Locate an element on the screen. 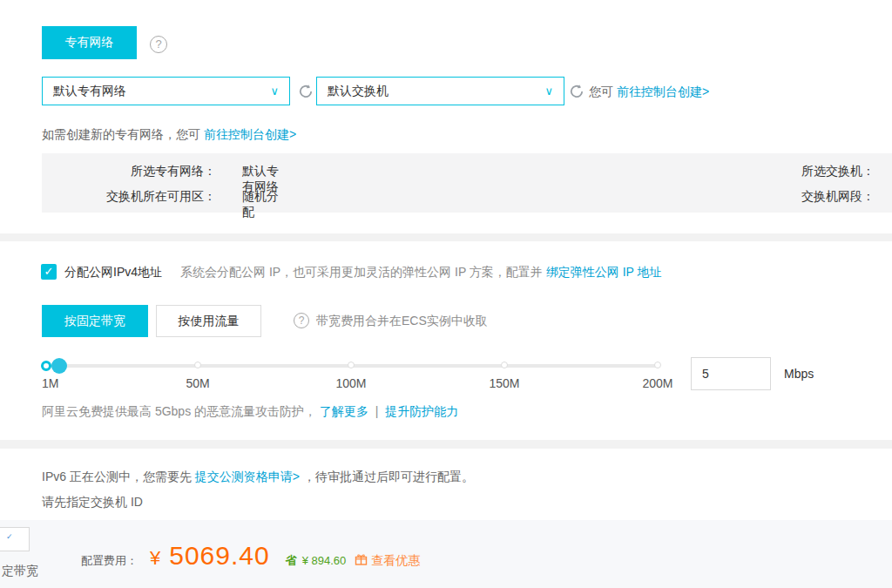 The height and width of the screenshot is (588, 892). summary-row-zone: 交换机所在可用区： 随机分配 is located at coordinates (164, 196).